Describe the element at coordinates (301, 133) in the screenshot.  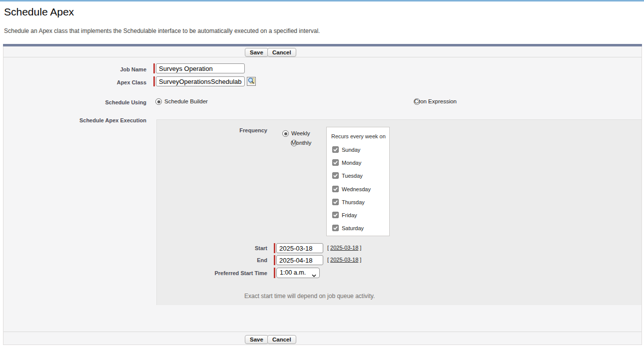
I see `frequency-weekly-radio-label: Weekly` at that location.